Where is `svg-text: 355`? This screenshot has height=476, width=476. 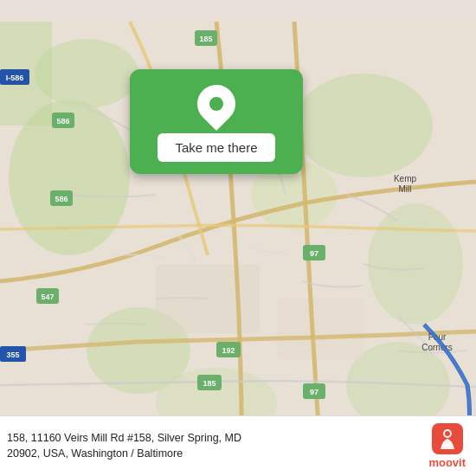 svg-text: 355 is located at coordinates (12, 355).